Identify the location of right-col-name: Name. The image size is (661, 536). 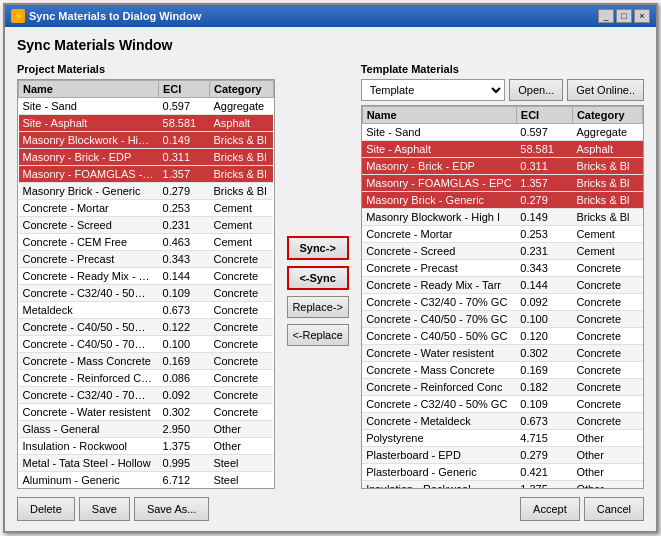
(439, 116).